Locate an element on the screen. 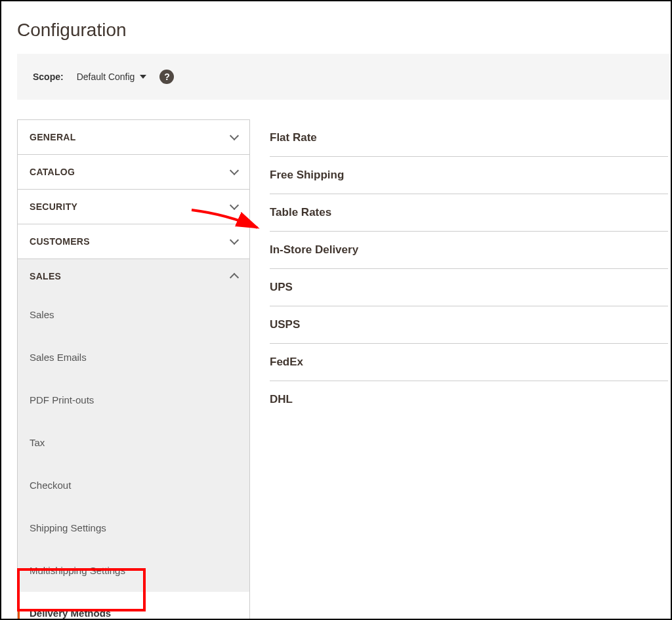 The height and width of the screenshot is (620, 672). method-free-shipping: Free Shipping is located at coordinates (469, 176).